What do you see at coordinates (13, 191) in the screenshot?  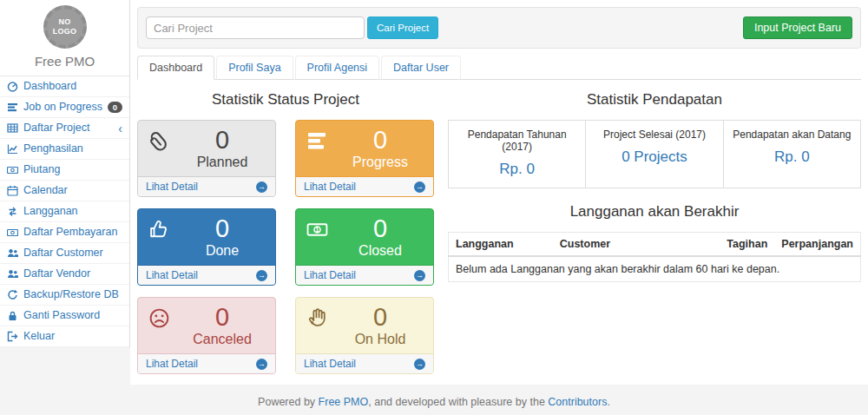 I see `calendar-icon` at bounding box center [13, 191].